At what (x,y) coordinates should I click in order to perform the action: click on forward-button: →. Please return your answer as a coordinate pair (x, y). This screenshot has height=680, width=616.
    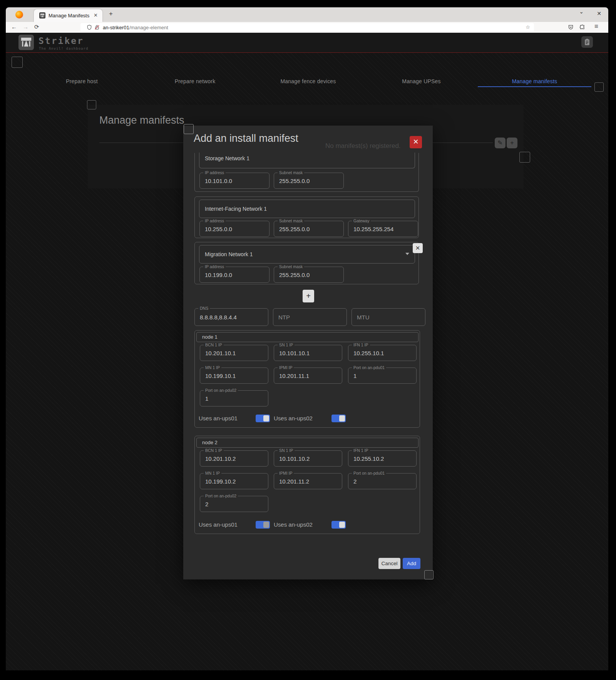
    Looking at the image, I should click on (25, 27).